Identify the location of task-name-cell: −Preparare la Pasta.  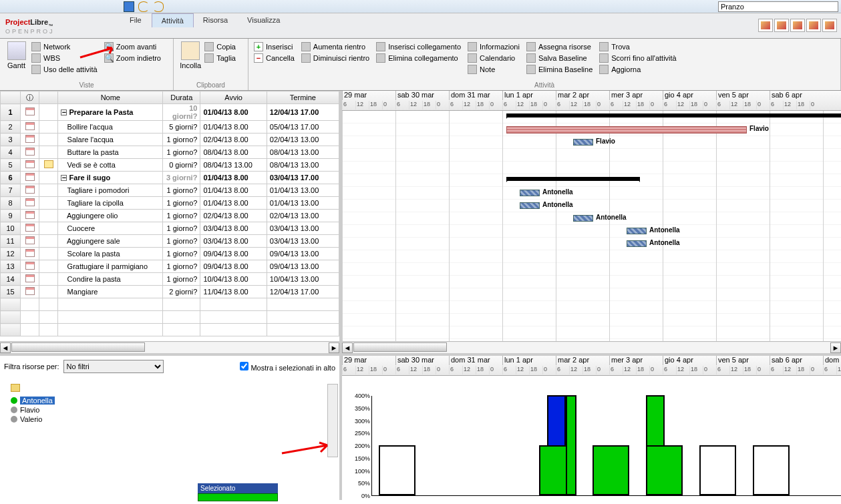
(111, 112).